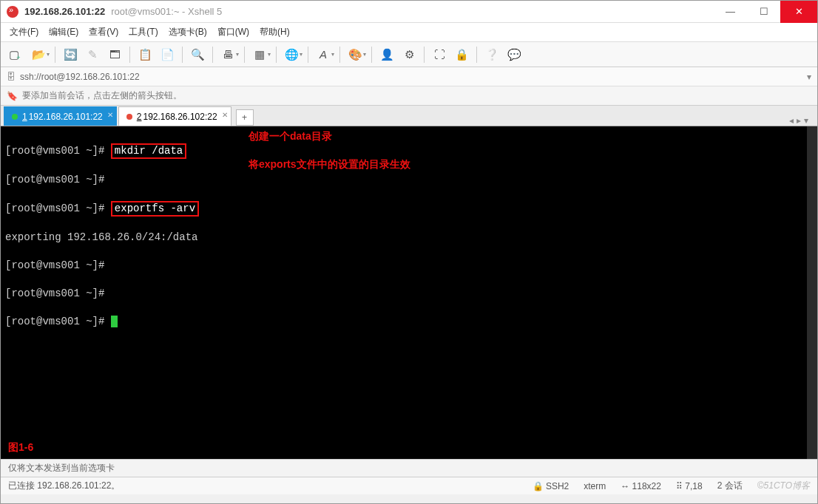 The height and width of the screenshot is (504, 818). I want to click on highlighted-command: mkdir /data, so click(149, 151).